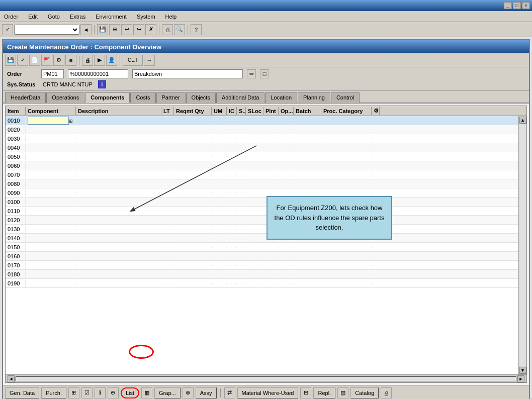 The height and width of the screenshot is (399, 532). I want to click on tab-headerdata: HeaderData, so click(25, 97).